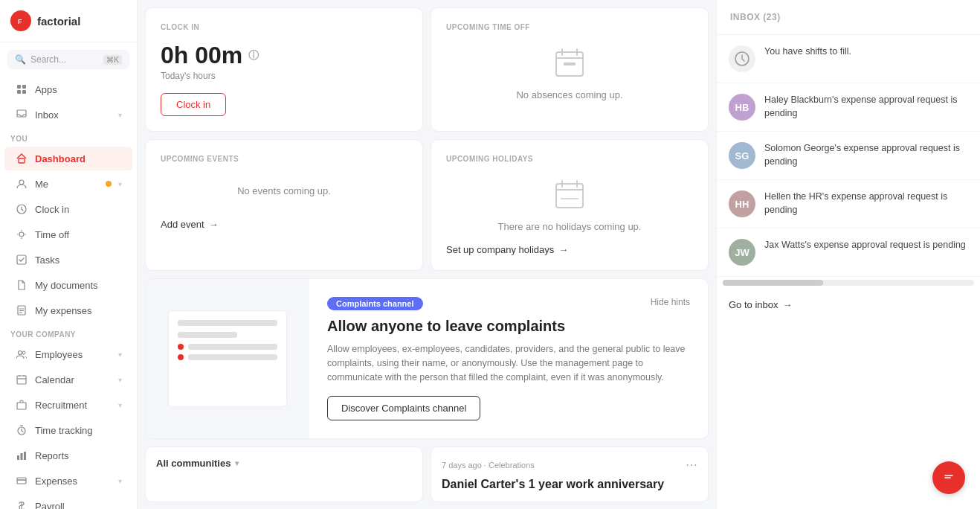  Describe the element at coordinates (22, 505) in the screenshot. I see `dollar-icon` at that location.